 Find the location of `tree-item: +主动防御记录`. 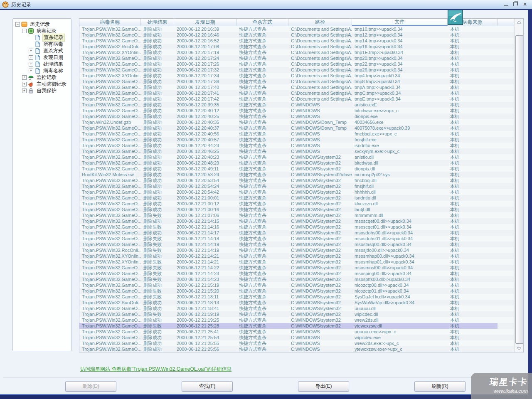

tree-item: +主动防御记录 is located at coordinates (42, 84).